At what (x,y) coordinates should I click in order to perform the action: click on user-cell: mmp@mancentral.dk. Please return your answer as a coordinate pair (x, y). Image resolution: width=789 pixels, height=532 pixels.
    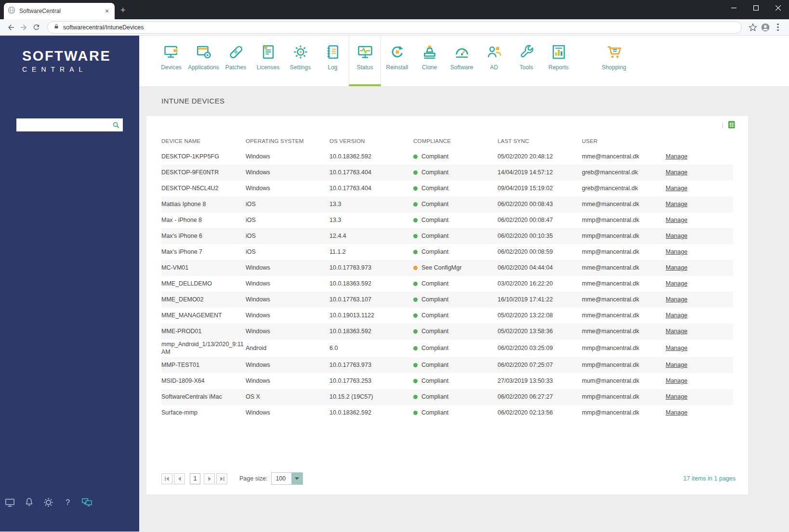
    Looking at the image, I should click on (624, 221).